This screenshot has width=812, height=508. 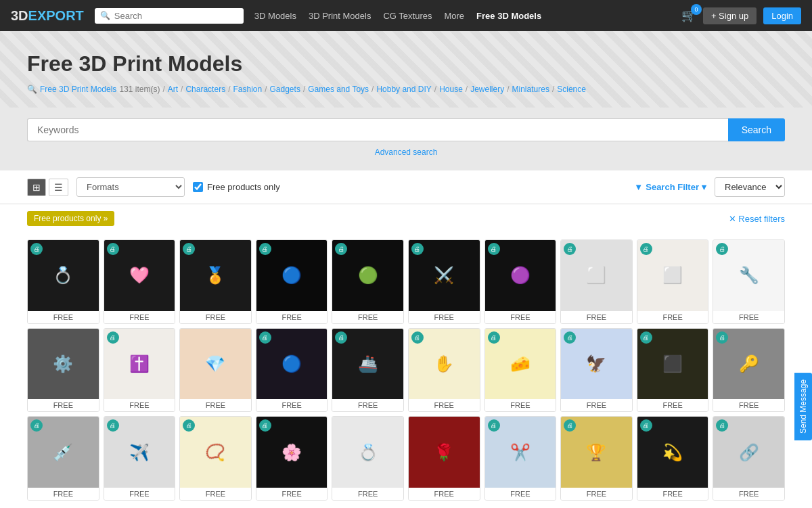 I want to click on product-card: 🖨⬛FREE, so click(x=673, y=371).